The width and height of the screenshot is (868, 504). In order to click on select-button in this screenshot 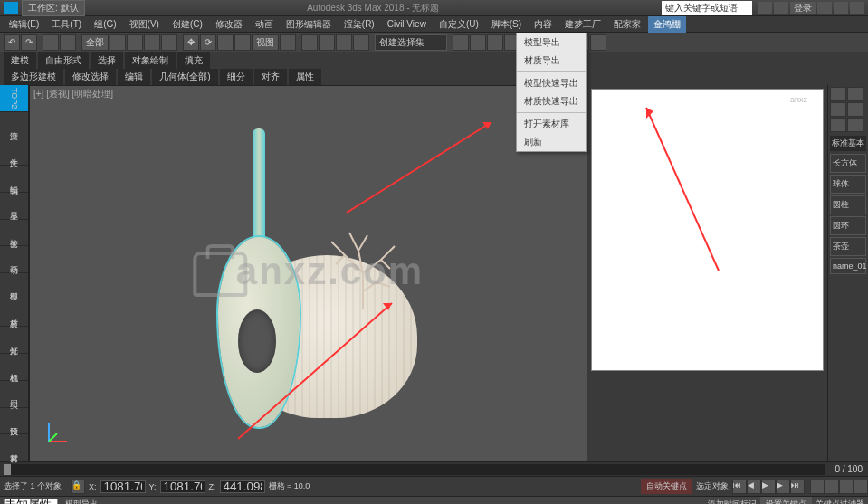, I will do `click(118, 43)`.